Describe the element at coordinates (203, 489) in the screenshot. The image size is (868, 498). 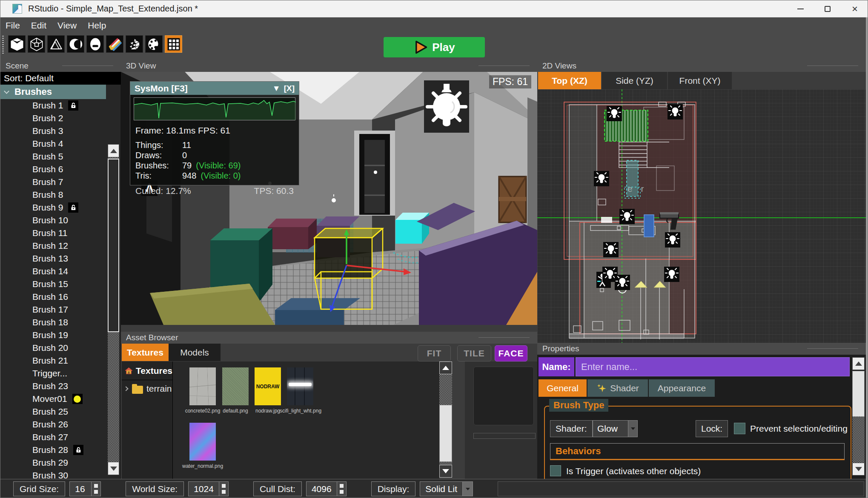
I see `status-value-input: 1024` at that location.